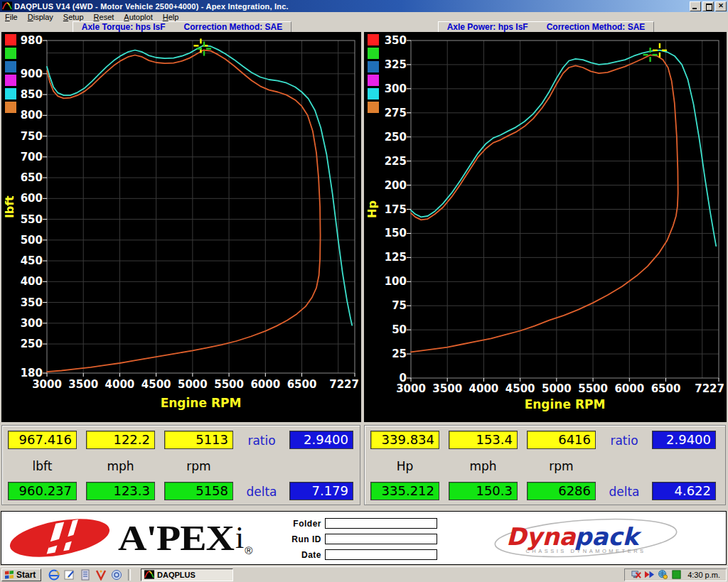  Describe the element at coordinates (562, 440) in the screenshot. I see `rpm-cursor-value: 6416` at that location.